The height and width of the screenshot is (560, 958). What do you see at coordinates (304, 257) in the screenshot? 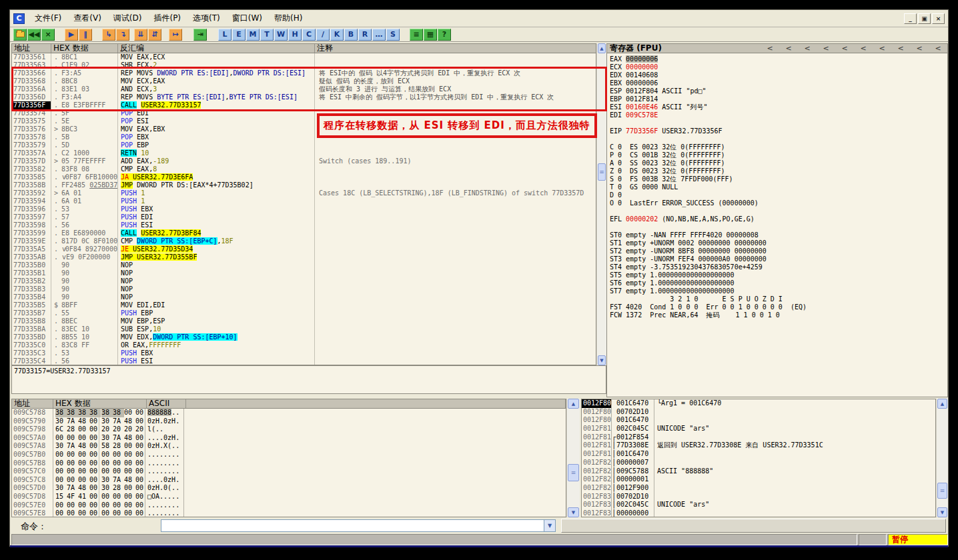
I see `disasm-row: 77D335AB. vE9 0F200000JMP USER32.77D355B…` at bounding box center [304, 257].